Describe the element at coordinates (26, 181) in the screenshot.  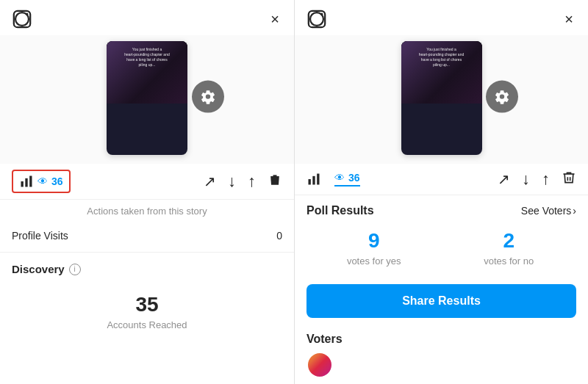
I see `bar-chart-icon-left` at that location.